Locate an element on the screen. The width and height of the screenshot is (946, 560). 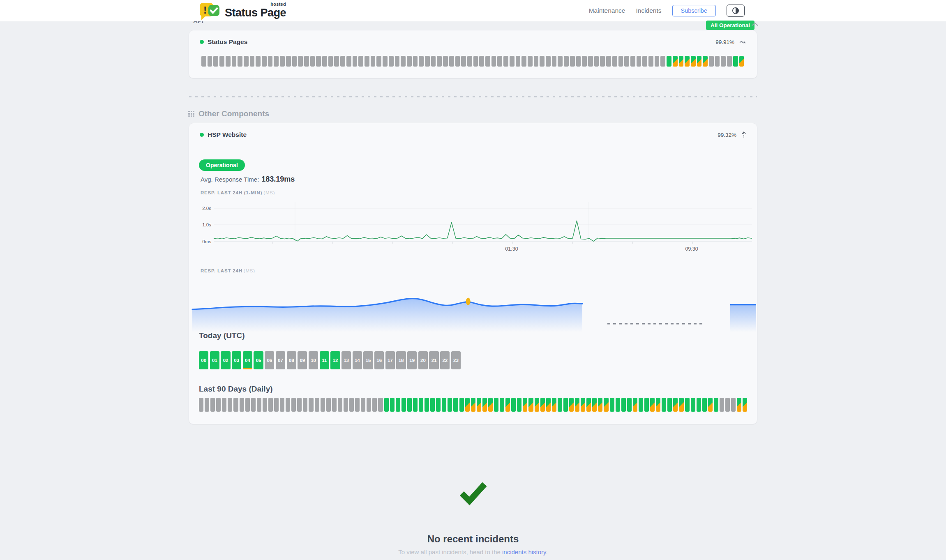
hour-box-17: 17 is located at coordinates (390, 360).